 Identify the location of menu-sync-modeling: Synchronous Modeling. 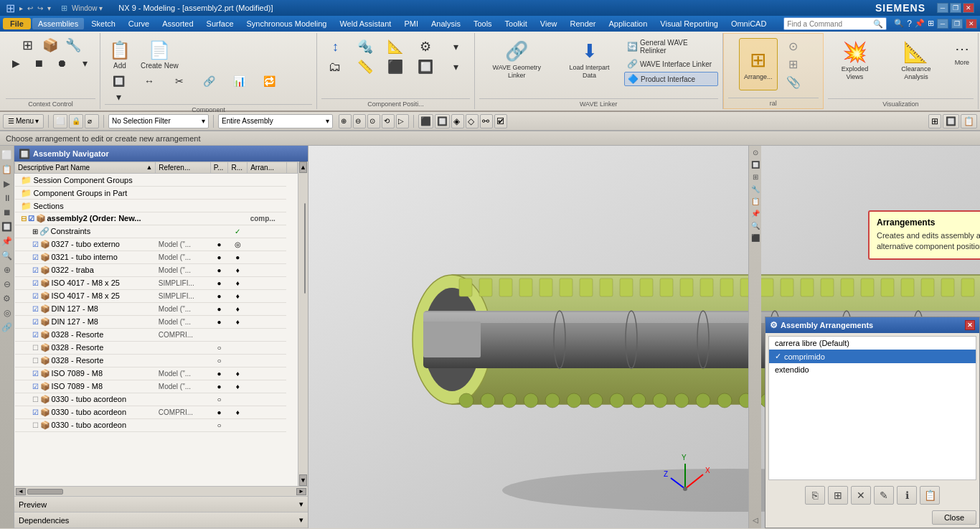
(287, 24).